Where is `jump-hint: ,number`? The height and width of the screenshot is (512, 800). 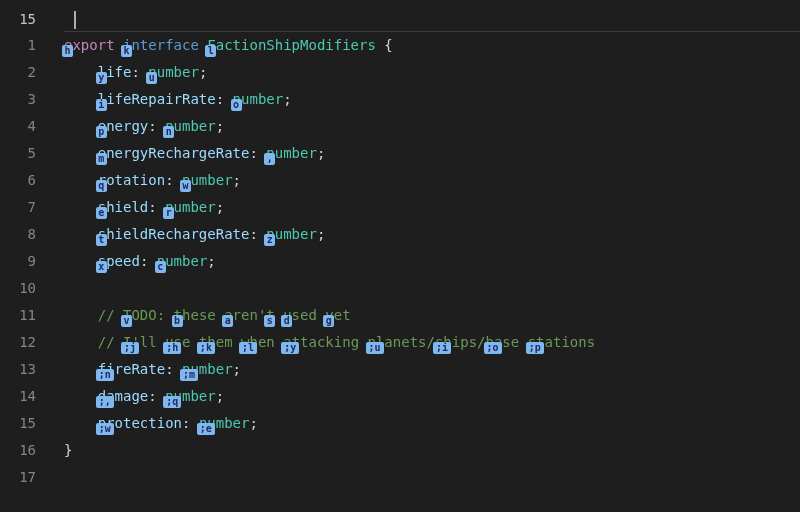
jump-hint: ,number is located at coordinates (292, 154).